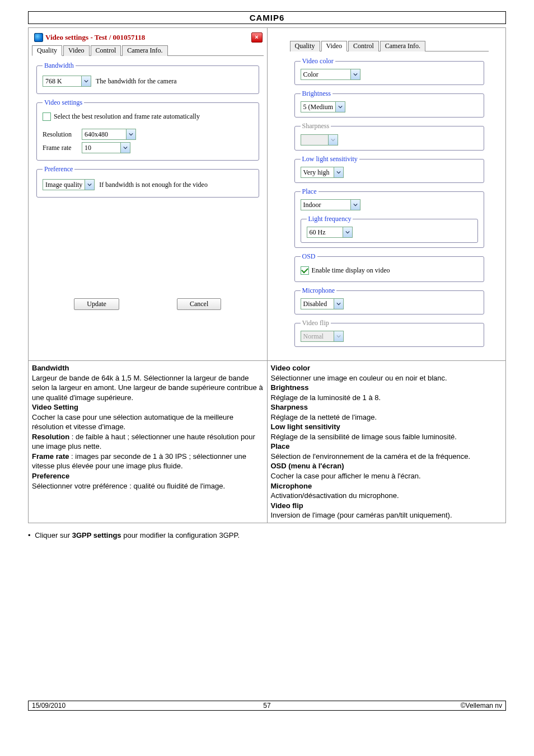 The image size is (534, 756). Describe the element at coordinates (330, 159) in the screenshot. I see `legend-lowlight: Low light sensitivity` at that location.